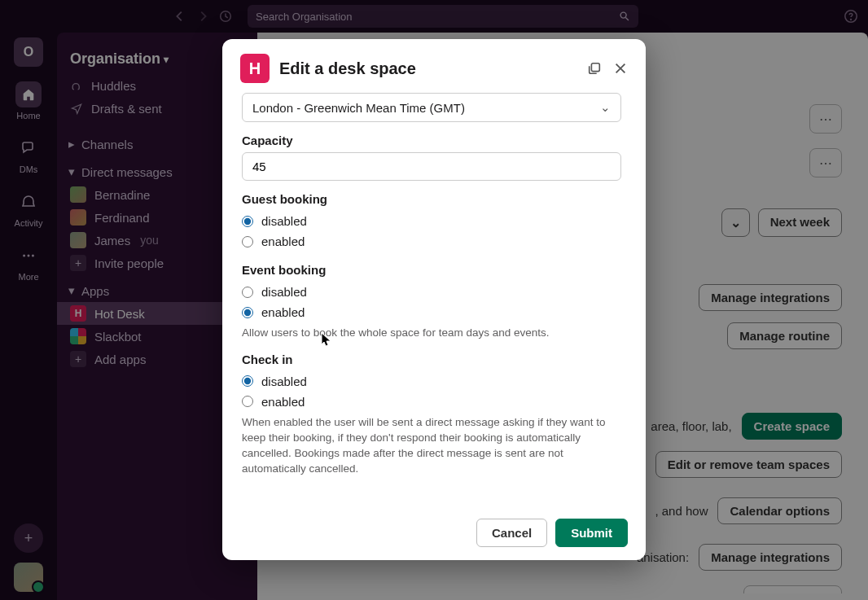  I want to click on guest-enabled-radio: enabled, so click(432, 241).